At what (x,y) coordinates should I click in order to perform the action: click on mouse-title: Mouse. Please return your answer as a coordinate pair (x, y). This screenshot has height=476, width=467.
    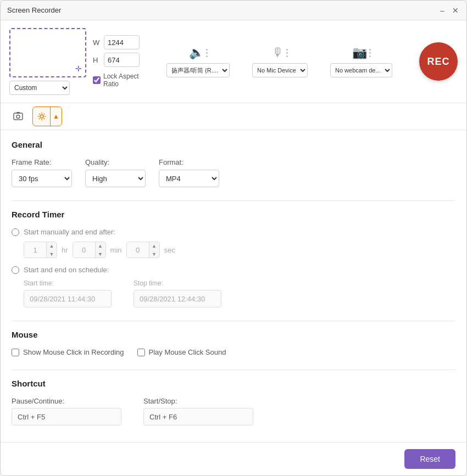
    Looking at the image, I should click on (234, 335).